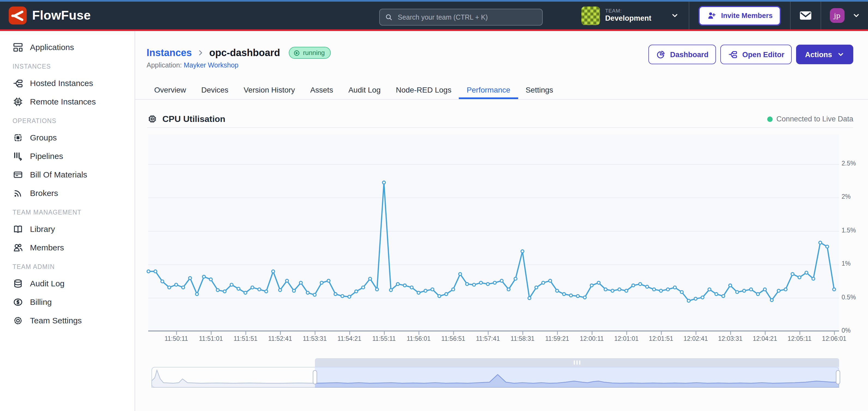  Describe the element at coordinates (756, 55) in the screenshot. I see `open-editor-button: Open Editor` at that location.